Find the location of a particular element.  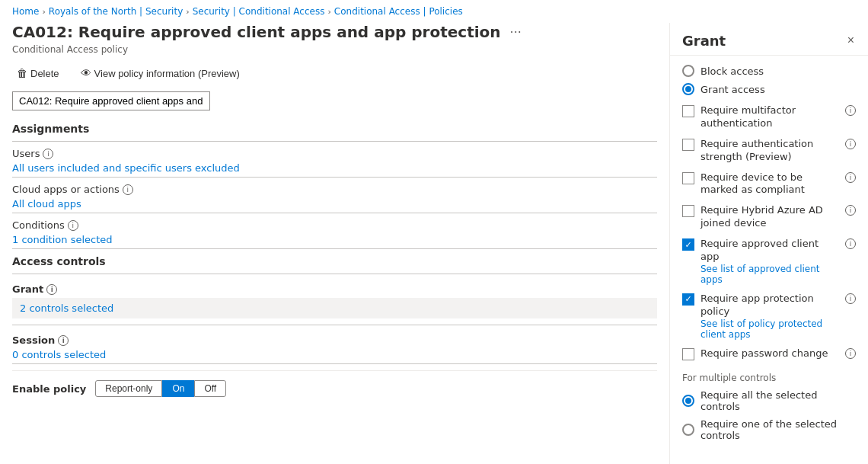

cloud-apps-info-icon: i is located at coordinates (128, 190).